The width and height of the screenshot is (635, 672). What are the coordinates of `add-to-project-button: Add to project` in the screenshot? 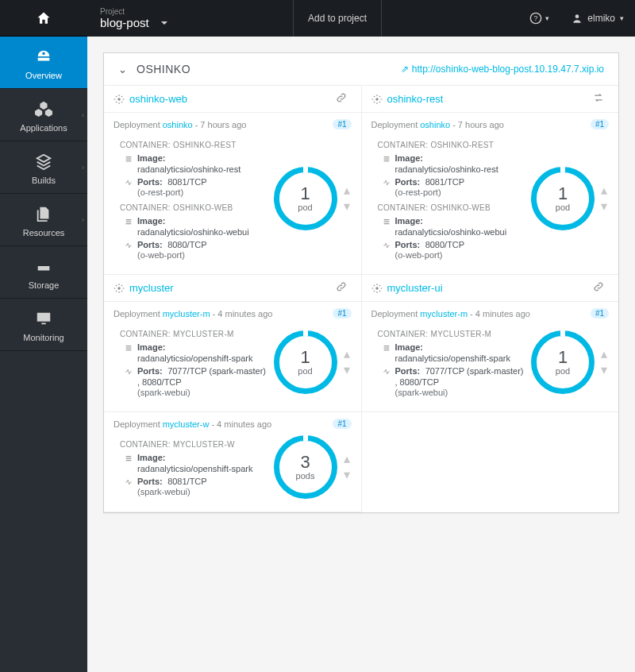 It's located at (338, 18).